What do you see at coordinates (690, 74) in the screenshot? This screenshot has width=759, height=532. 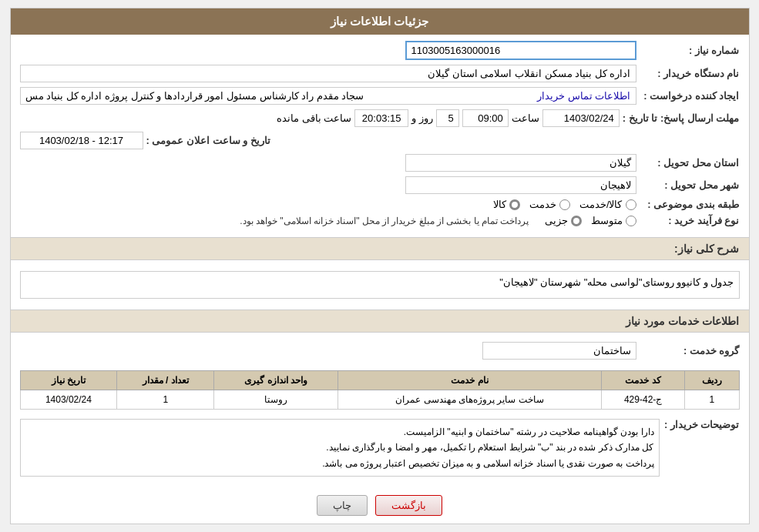 I see `org-name-label: نام دستگاه خریدار :` at bounding box center [690, 74].